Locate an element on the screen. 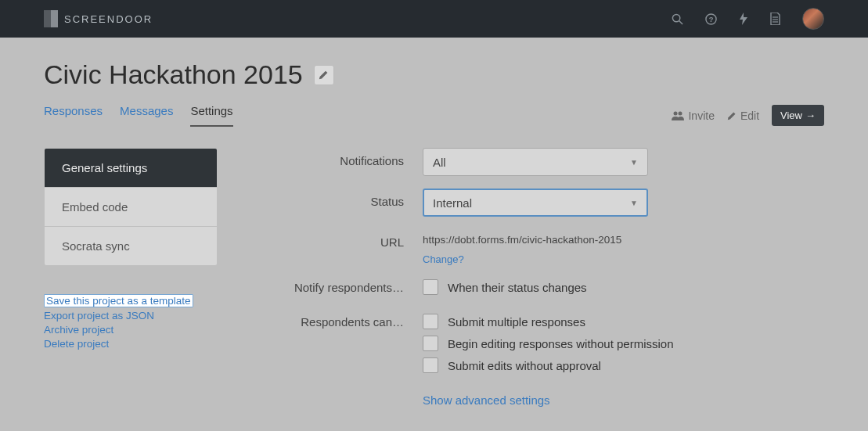 Image resolution: width=868 pixels, height=431 pixels. label-notifications: Notifications is located at coordinates (333, 158).